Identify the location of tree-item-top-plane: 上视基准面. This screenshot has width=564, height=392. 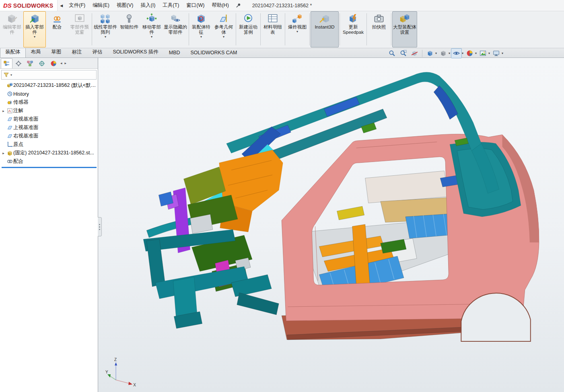
(49, 128).